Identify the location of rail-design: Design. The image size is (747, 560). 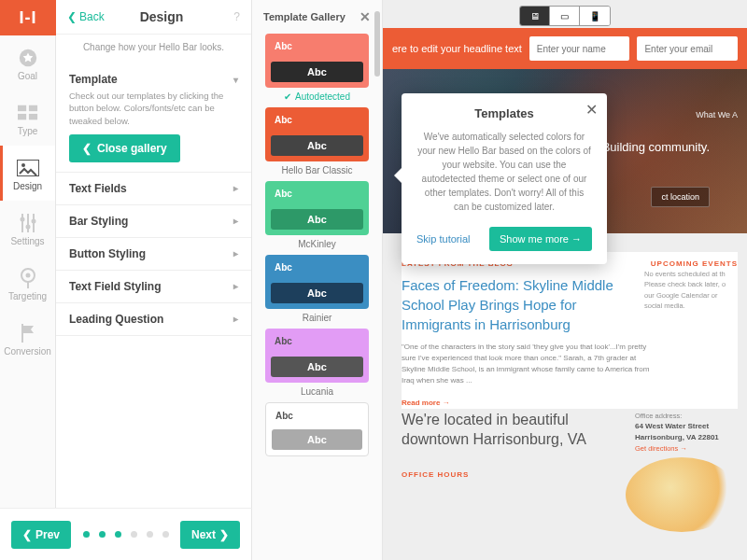
(28, 174).